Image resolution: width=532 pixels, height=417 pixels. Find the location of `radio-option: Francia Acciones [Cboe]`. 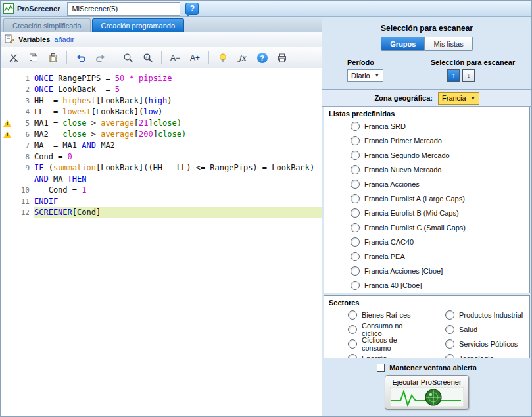

radio-option: Francia Acciones [Cboe] is located at coordinates (427, 271).